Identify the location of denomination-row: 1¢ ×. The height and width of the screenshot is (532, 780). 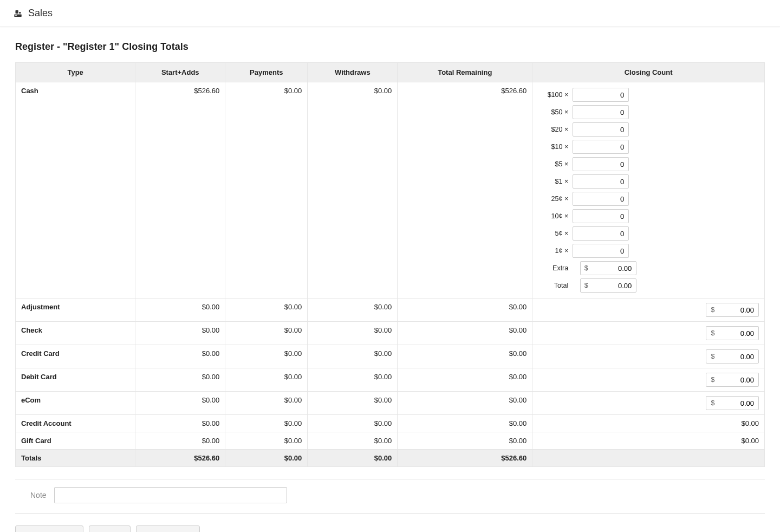
(648, 251).